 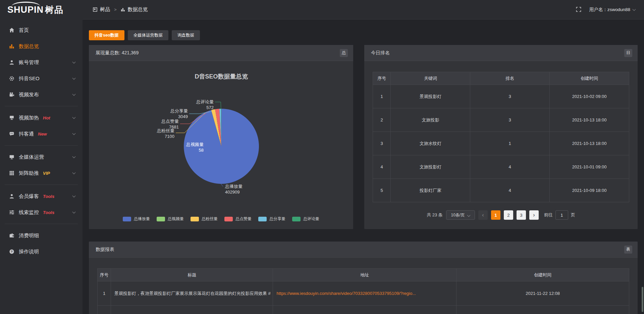 What do you see at coordinates (41, 78) in the screenshot?
I see `sidebar-item-douyin-seo: 抖音SEO` at bounding box center [41, 78].